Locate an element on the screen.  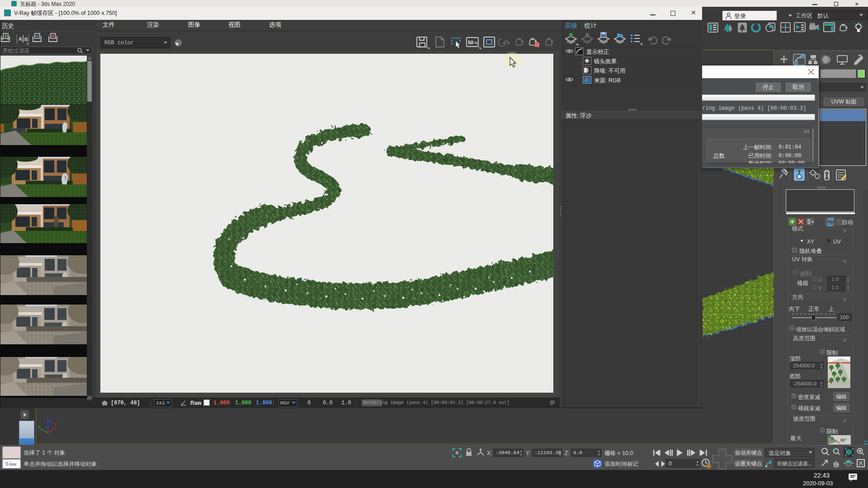
svg-text: Y is located at coordinates (56, 424).